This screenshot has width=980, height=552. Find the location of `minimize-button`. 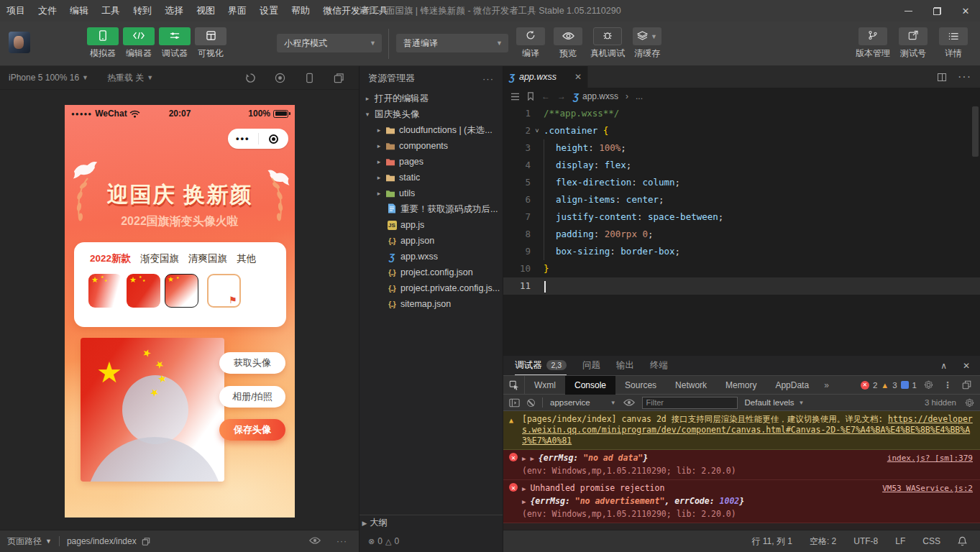

minimize-button is located at coordinates (908, 11).